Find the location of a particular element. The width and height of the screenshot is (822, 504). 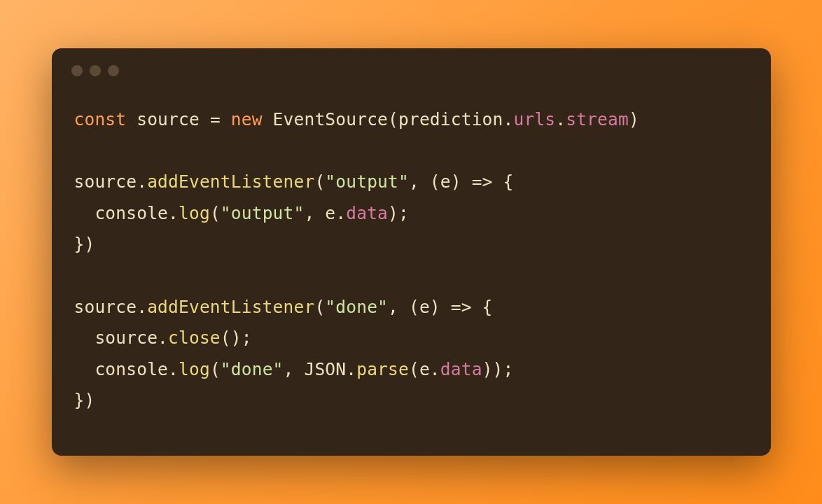

code-text: source is located at coordinates (168, 119).